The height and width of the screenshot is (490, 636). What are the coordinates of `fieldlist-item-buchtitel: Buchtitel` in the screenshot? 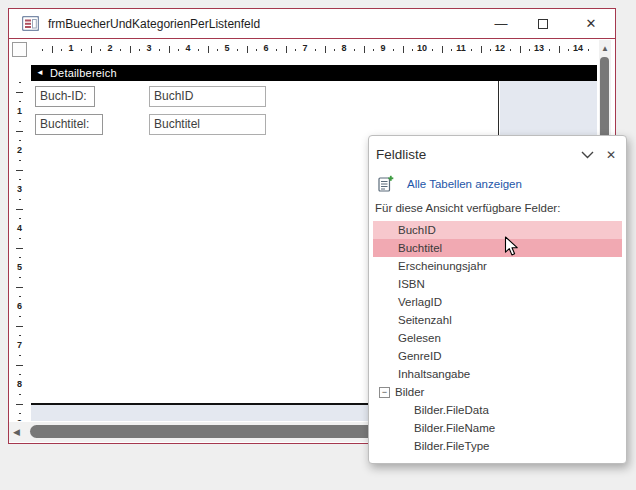 It's located at (498, 248).